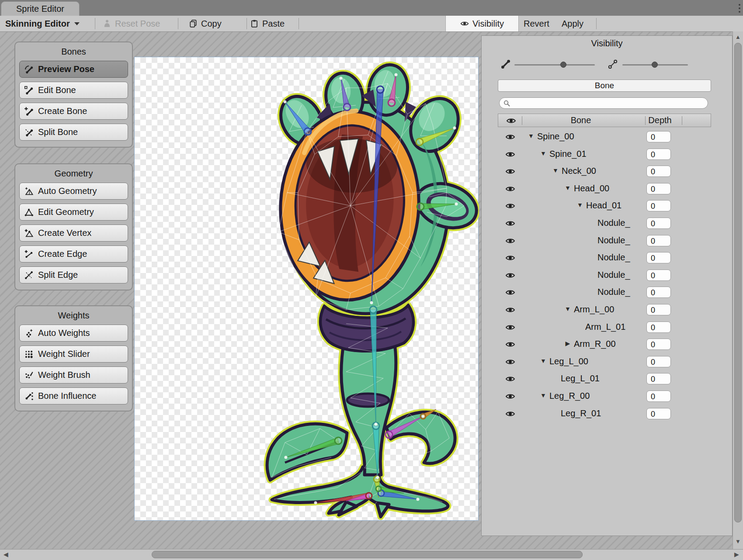  Describe the element at coordinates (569, 362) in the screenshot. I see `bone-name: Leg_L_00` at that location.